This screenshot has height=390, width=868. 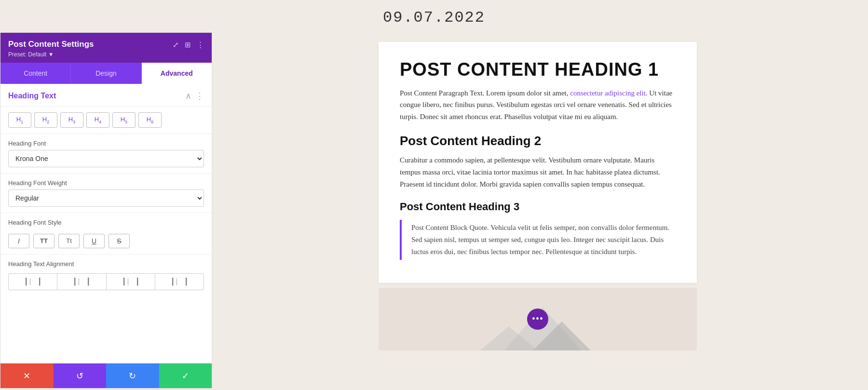 What do you see at coordinates (201, 45) in the screenshot?
I see `more-icon: ⋮` at bounding box center [201, 45].